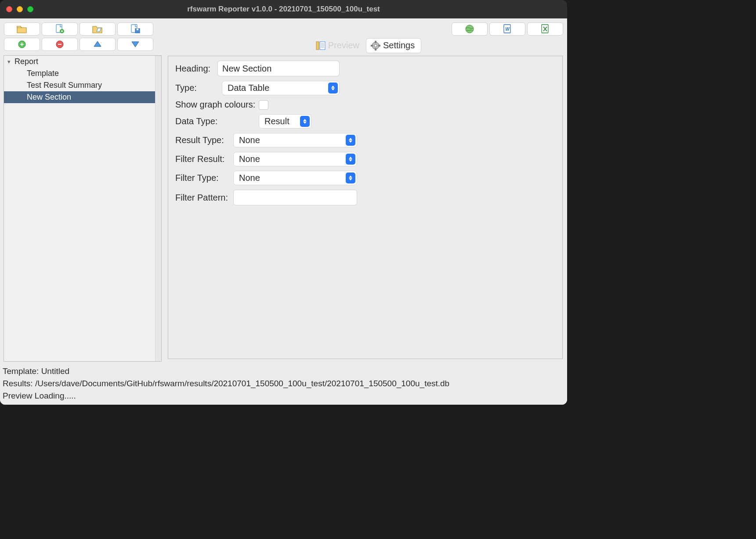  I want to click on tree-item-label: Template, so click(43, 74).